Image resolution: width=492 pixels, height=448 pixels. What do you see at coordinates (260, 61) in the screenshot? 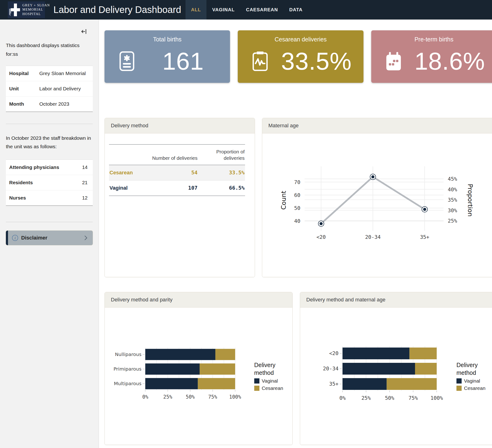
I see `clipboard-pulse-icon` at bounding box center [260, 61].